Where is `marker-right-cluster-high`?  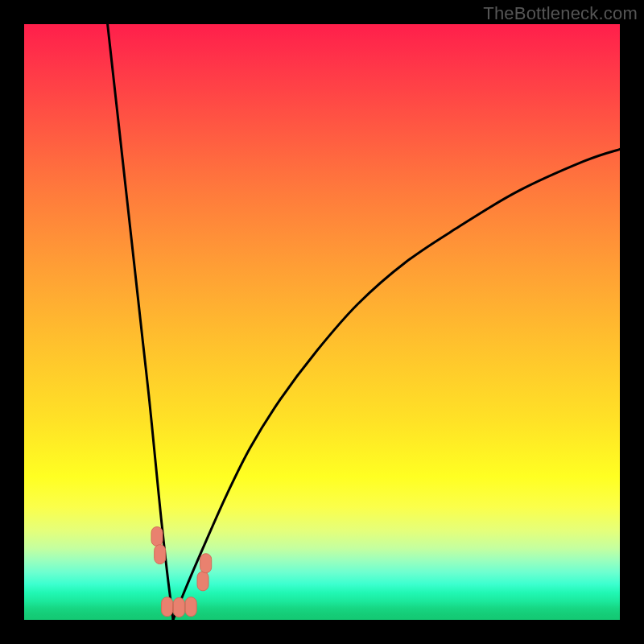 marker-right-cluster-high is located at coordinates (206, 564).